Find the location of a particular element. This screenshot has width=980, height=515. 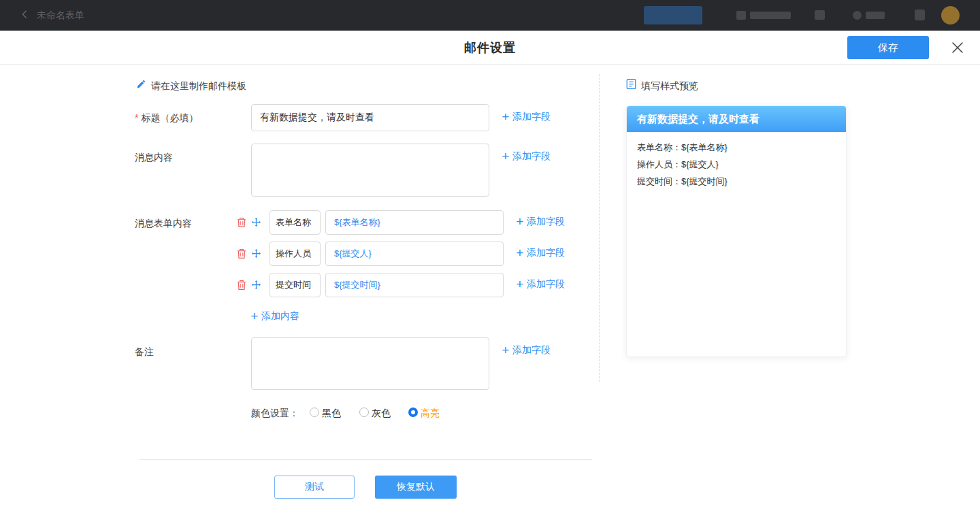

restore-default-button: 恢复默认 is located at coordinates (416, 487).